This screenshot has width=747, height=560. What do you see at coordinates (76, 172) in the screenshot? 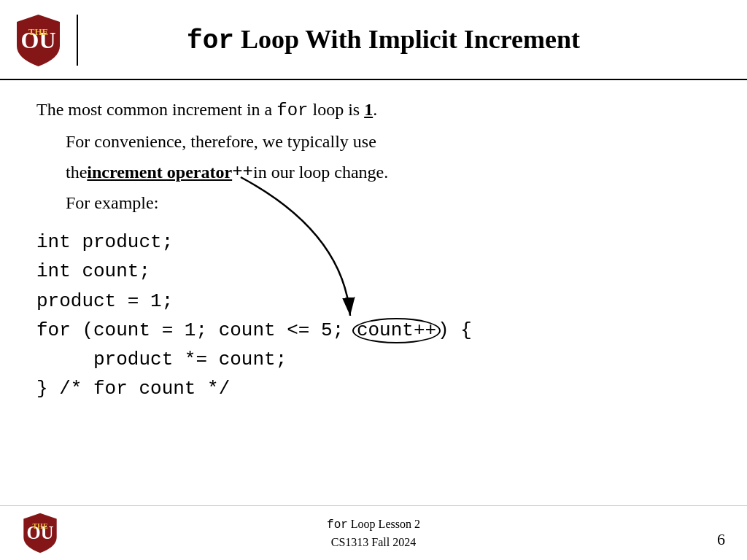
I see `text-the: the` at bounding box center [76, 172].